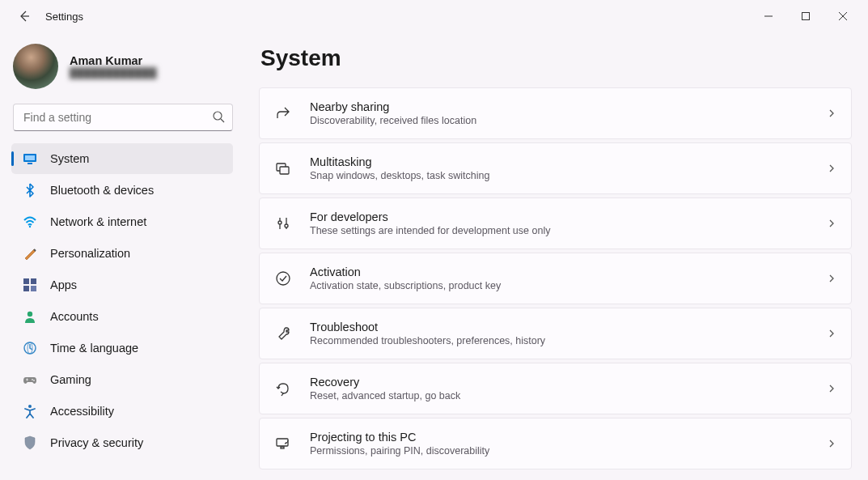 This screenshot has height=480, width=868. What do you see at coordinates (122, 443) in the screenshot?
I see `nav-item-privacy: Privacy & security` at bounding box center [122, 443].